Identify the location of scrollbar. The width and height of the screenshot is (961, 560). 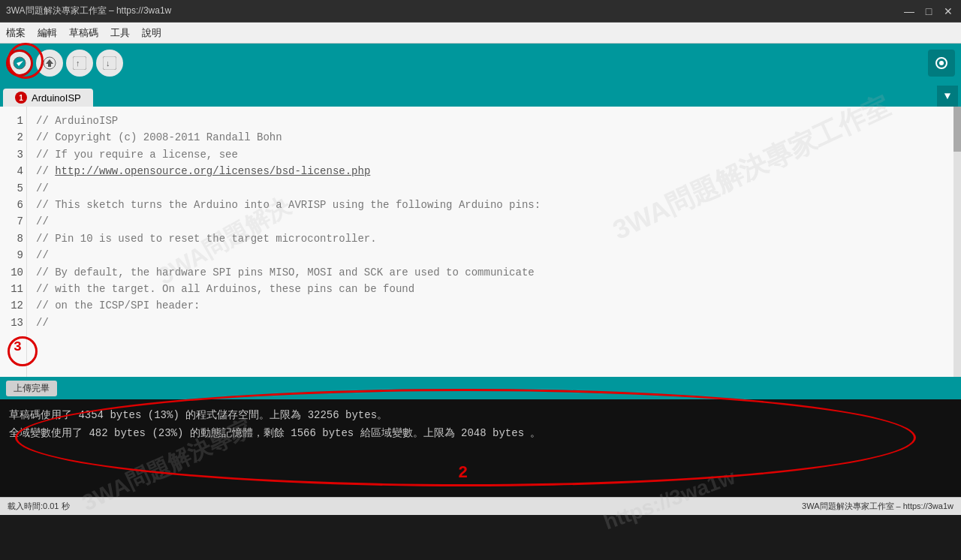
(957, 242).